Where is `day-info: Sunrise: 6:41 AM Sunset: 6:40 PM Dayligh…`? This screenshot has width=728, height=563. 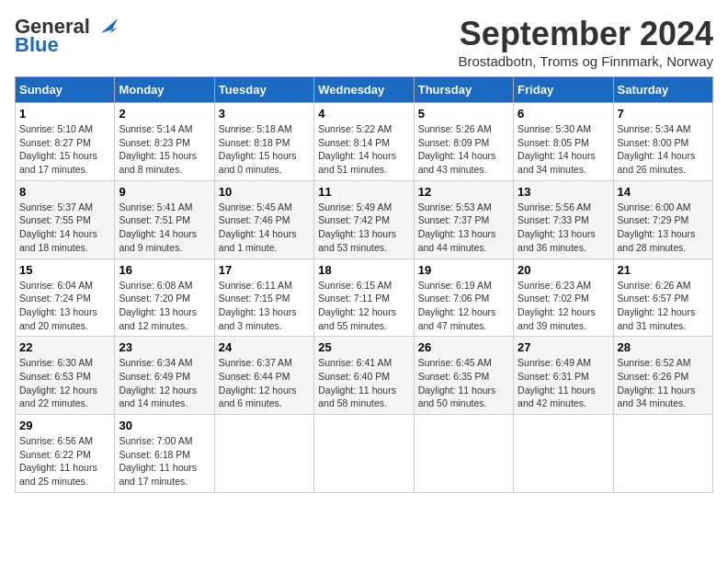 day-info: Sunrise: 6:41 AM Sunset: 6:40 PM Dayligh… is located at coordinates (364, 383).